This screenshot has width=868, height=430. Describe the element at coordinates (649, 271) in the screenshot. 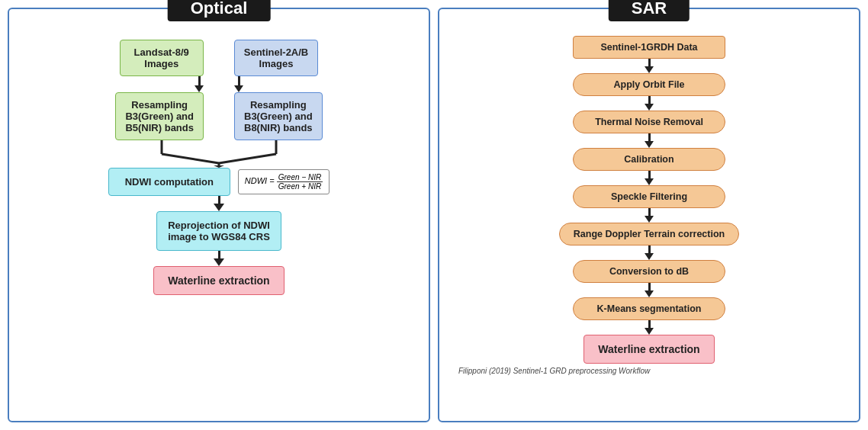

I see `sar-step7: Conversion to dB` at that location.